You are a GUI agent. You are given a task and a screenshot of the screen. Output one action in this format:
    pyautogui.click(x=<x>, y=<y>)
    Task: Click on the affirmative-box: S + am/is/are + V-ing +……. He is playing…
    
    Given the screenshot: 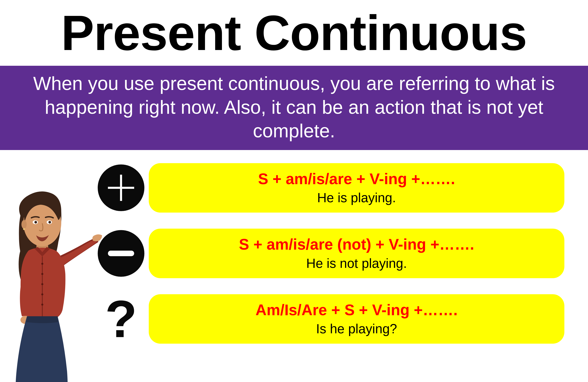 What is the action you would take?
    pyautogui.click(x=357, y=188)
    